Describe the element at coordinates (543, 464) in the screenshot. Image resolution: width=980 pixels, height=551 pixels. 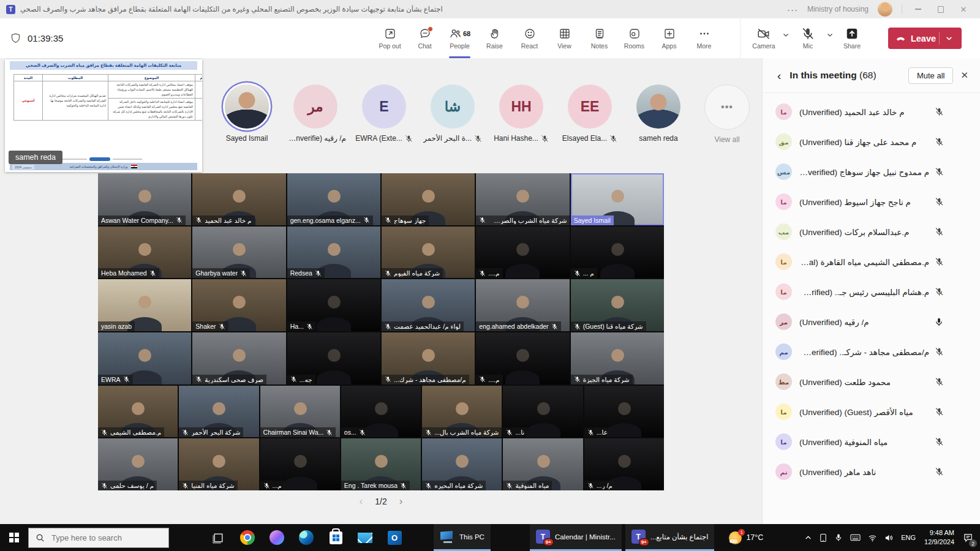
I see `video-tile: مياه المنوفية` at that location.